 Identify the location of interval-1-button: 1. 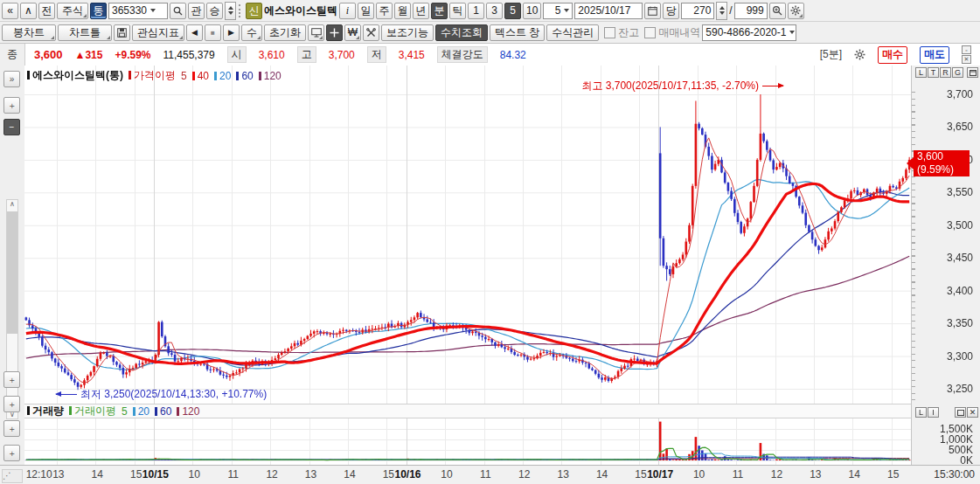
(476, 10).